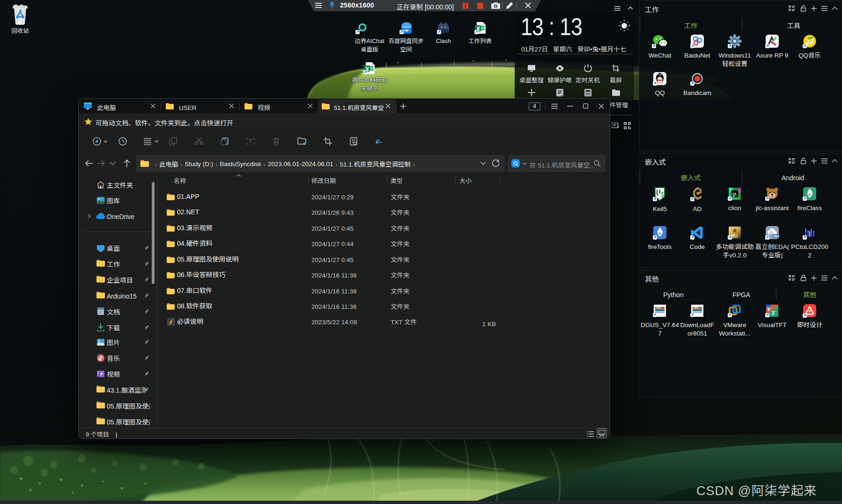  What do you see at coordinates (774, 313) in the screenshot?
I see `svg-text: T` at bounding box center [774, 313].